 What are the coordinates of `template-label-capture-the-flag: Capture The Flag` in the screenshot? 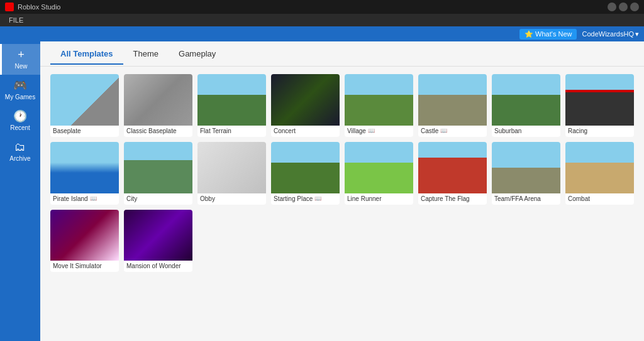 It's located at (453, 199).